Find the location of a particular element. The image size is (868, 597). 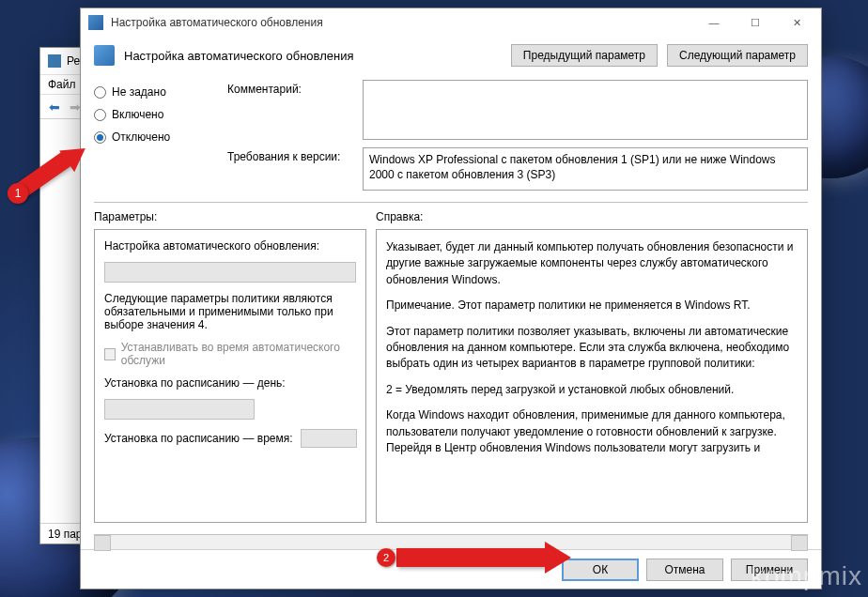

app-icon is located at coordinates (54, 61).